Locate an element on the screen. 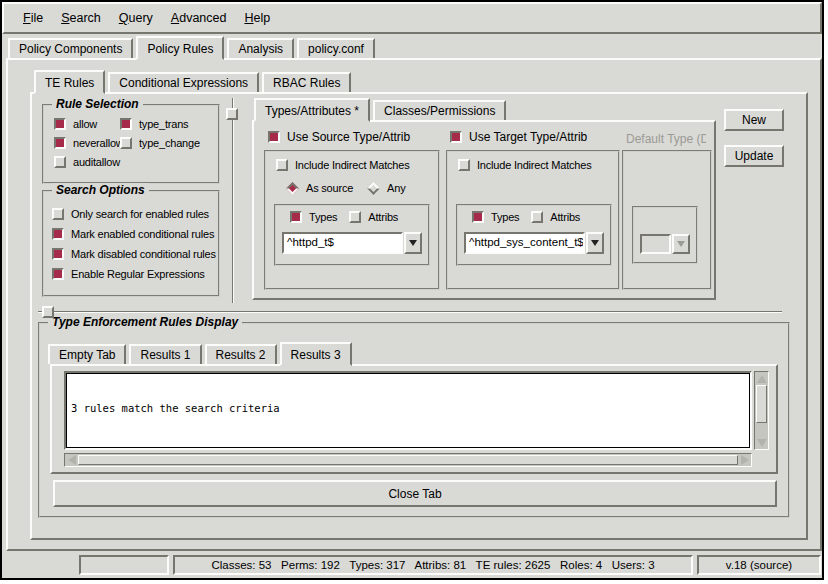 This screenshot has width=828, height=584. radio-indicator is located at coordinates (292, 188).